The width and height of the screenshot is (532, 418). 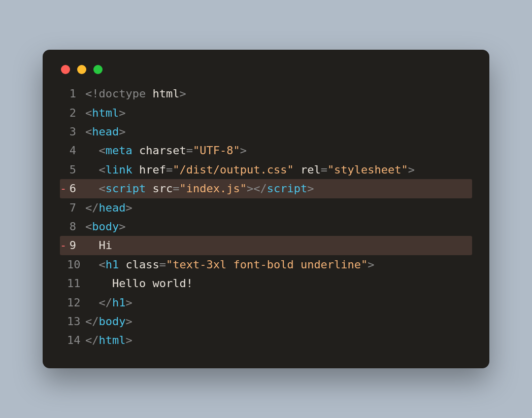 I want to click on line-number: 12, so click(x=76, y=302).